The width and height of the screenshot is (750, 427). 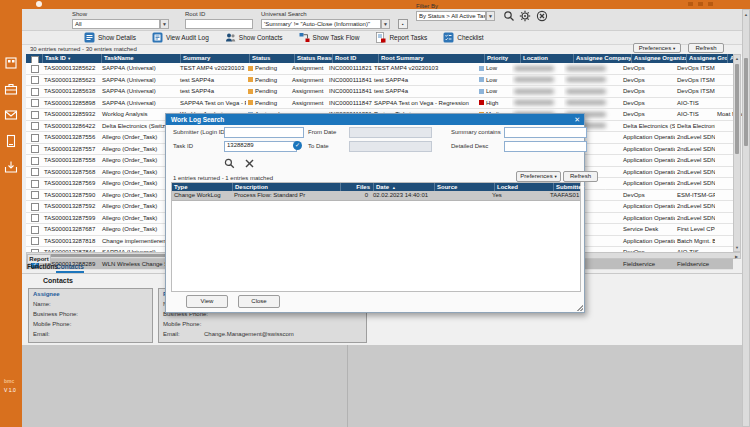 I want to click on column-header: Root ID, so click(x=356, y=58).